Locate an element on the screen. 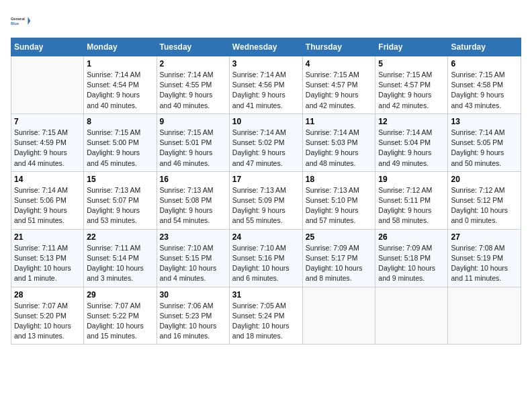  day-number: 24 is located at coordinates (266, 237).